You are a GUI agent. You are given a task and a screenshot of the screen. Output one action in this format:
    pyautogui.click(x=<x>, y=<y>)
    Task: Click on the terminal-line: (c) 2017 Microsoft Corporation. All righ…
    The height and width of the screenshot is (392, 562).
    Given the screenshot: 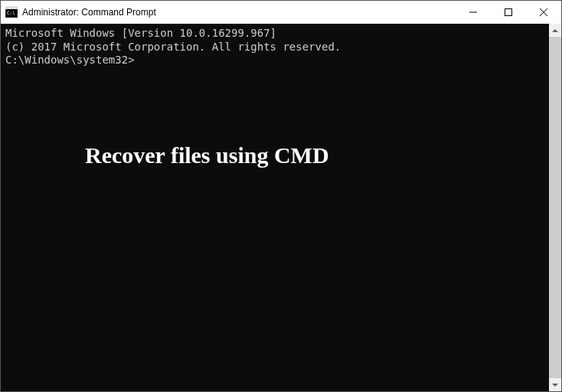 What is the action you would take?
    pyautogui.click(x=275, y=47)
    